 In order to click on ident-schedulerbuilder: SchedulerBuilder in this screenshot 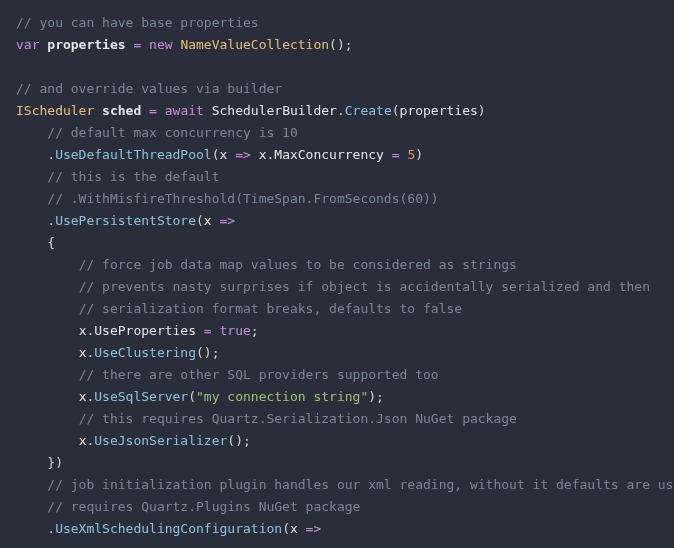, I will do `click(274, 110)`.